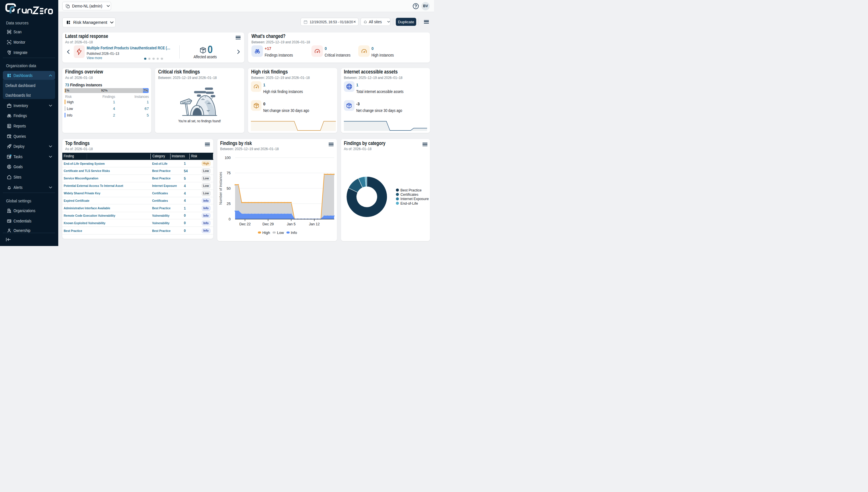 The image size is (868, 492). I want to click on svg-text: Best Practice, so click(411, 190).